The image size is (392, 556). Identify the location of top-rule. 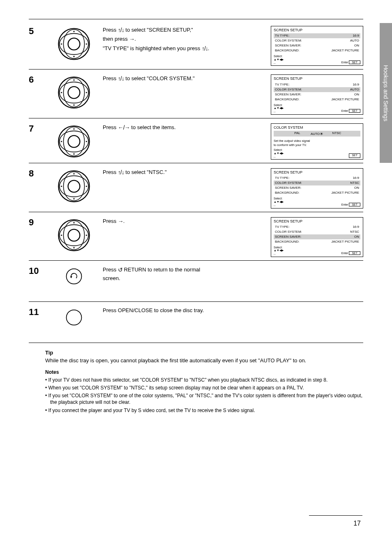
(196, 19).